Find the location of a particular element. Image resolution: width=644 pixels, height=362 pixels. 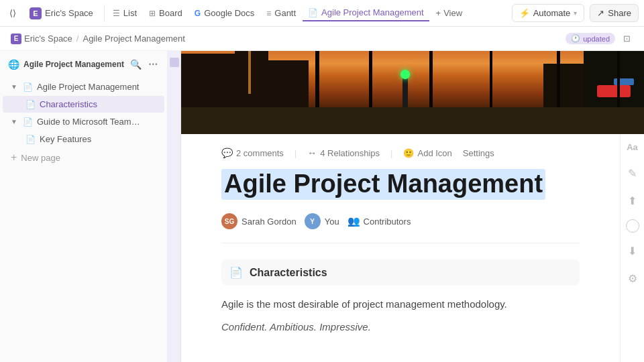

nav-agile: 📄 Agile Project Management is located at coordinates (366, 13).